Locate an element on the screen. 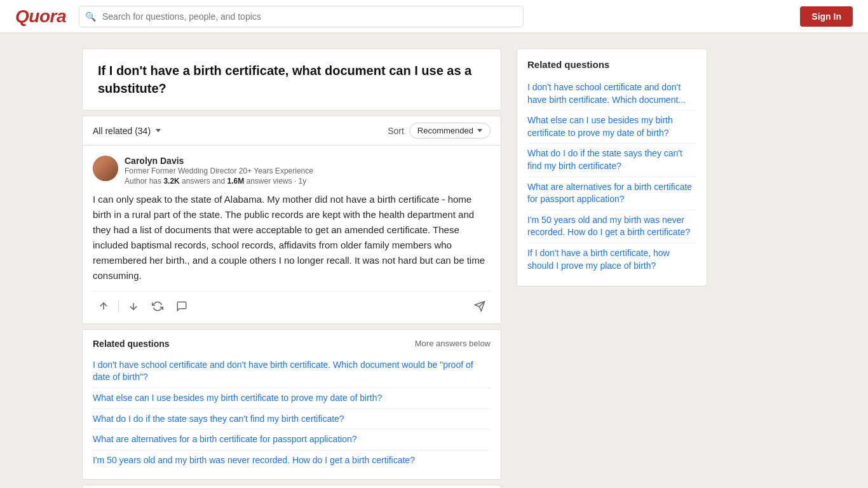  related-link-1: I don't have school certificate and don'… is located at coordinates (292, 372).